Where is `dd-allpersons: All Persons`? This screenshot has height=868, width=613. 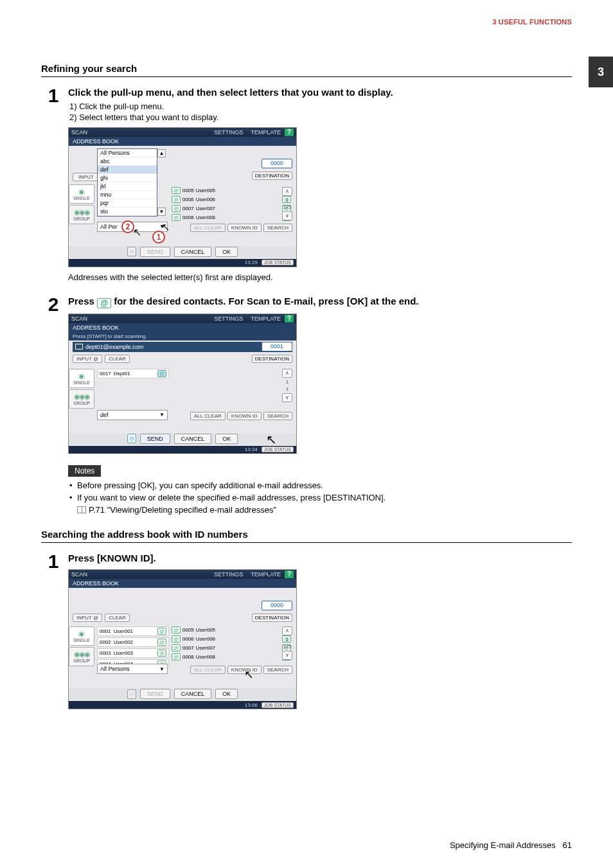
dd-allpersons: All Persons is located at coordinates (127, 153).